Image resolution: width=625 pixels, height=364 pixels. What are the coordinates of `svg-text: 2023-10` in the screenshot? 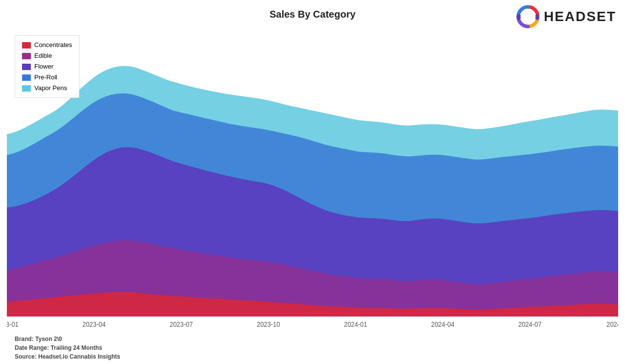 It's located at (268, 324).